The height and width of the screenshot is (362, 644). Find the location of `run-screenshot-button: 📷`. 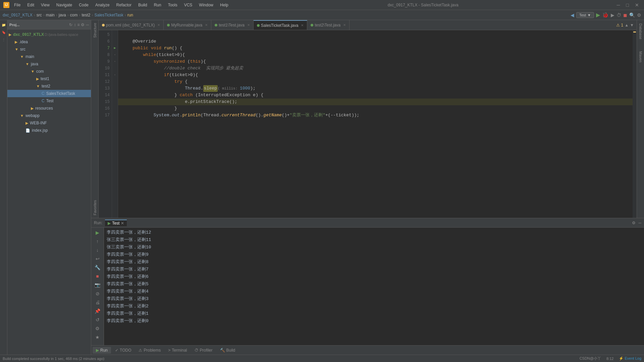

run-screenshot-button: 📷 is located at coordinates (98, 285).